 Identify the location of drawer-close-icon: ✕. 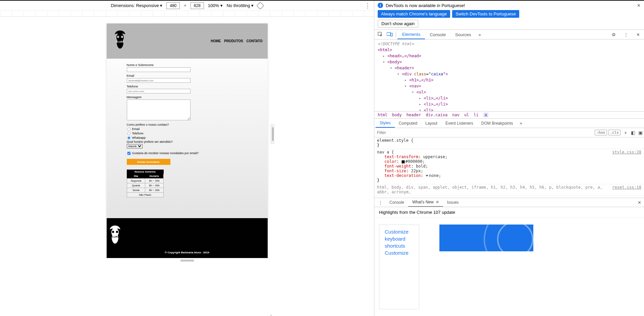
(639, 202).